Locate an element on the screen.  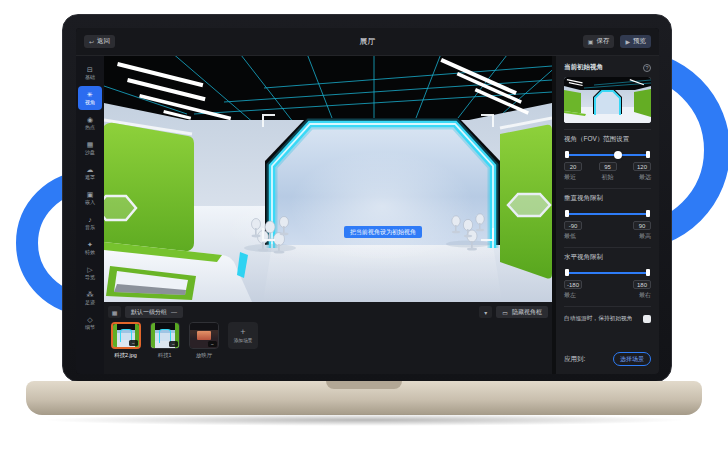
scene-thumb-3: − 放映厅 is located at coordinates (204, 341).